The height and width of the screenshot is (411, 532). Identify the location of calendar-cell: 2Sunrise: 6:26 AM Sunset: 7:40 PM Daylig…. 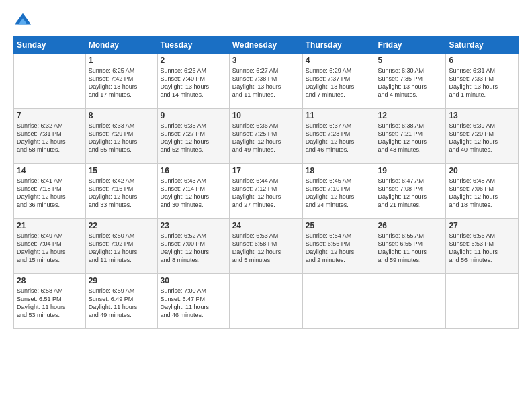
(193, 81).